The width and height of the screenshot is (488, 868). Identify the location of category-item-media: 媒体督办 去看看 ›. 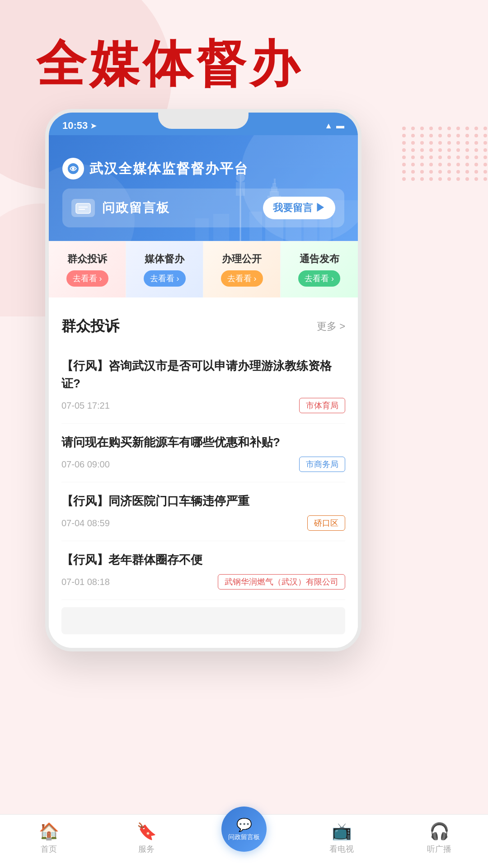
(164, 269).